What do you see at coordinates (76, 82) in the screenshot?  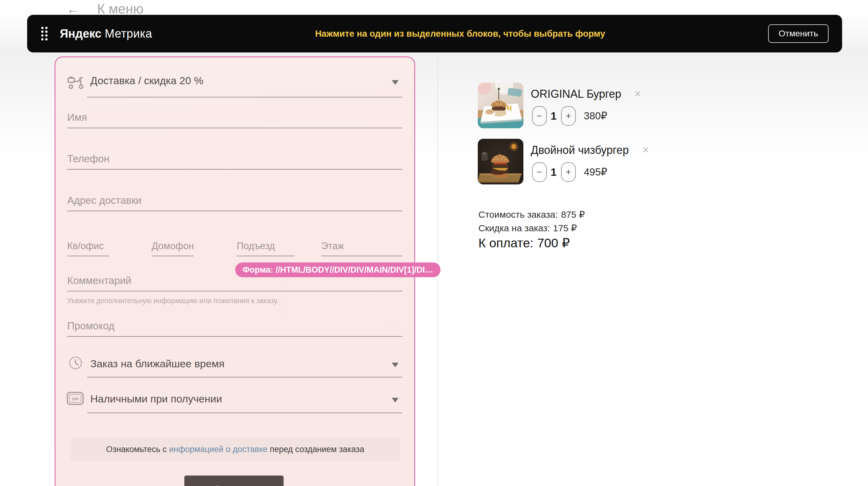 I see `scooter-icon` at bounding box center [76, 82].